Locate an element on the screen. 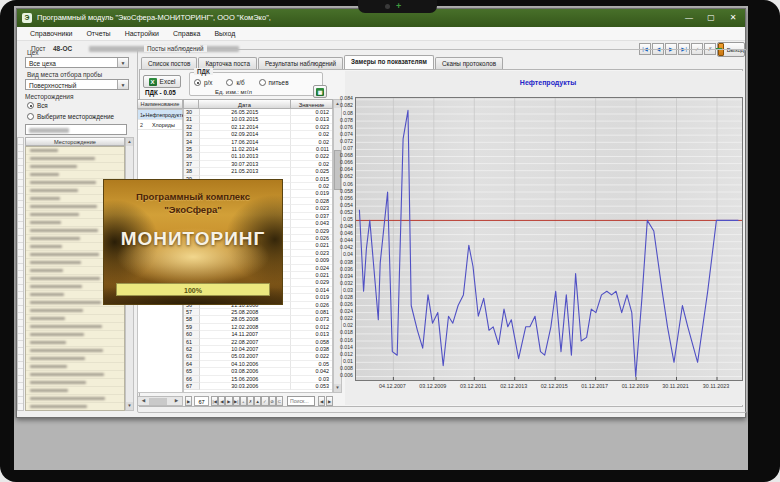 The height and width of the screenshot is (482, 780). menu-item: Справка is located at coordinates (186, 34).